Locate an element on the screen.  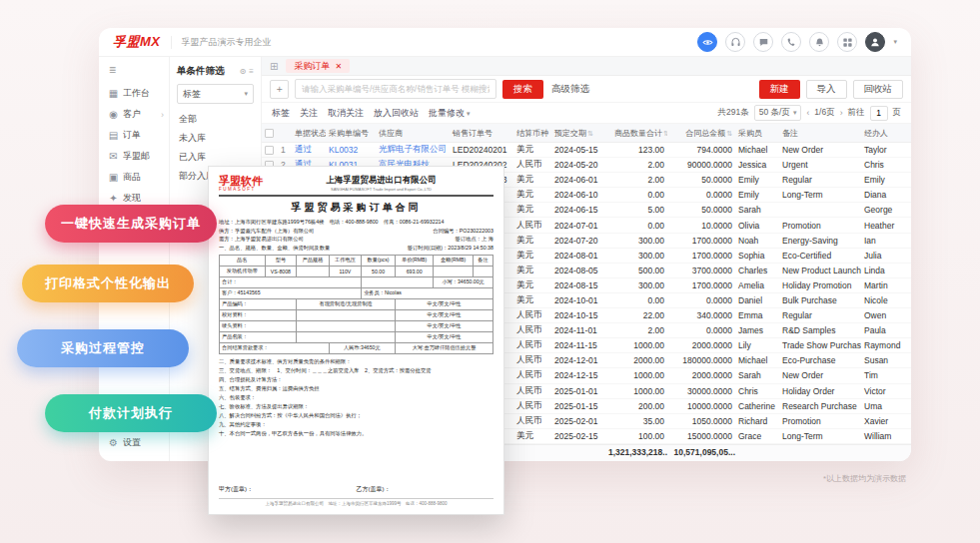
cell-note: Long-Term is located at coordinates (820, 195).